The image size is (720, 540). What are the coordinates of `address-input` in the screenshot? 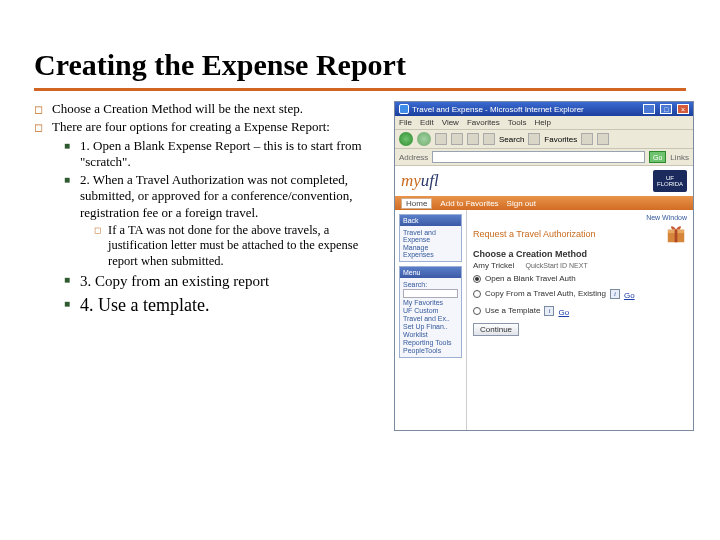 It's located at (538, 157).